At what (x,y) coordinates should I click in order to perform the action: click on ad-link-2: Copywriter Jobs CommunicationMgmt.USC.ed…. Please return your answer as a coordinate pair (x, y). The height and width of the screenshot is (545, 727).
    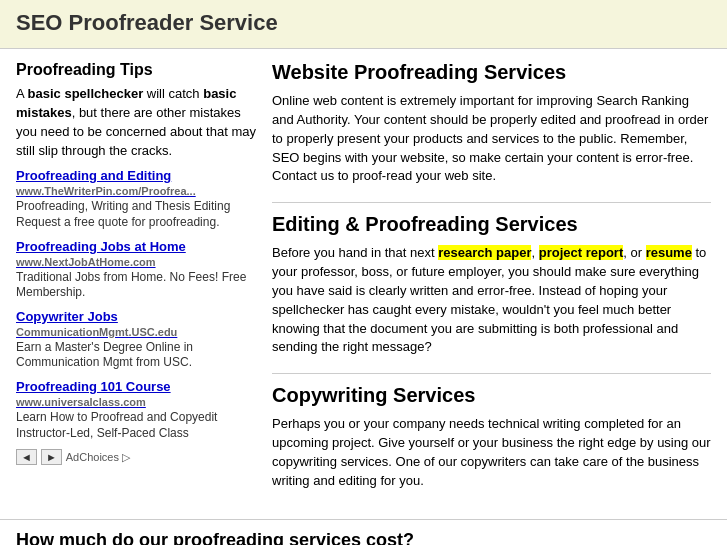
    Looking at the image, I should click on (136, 324).